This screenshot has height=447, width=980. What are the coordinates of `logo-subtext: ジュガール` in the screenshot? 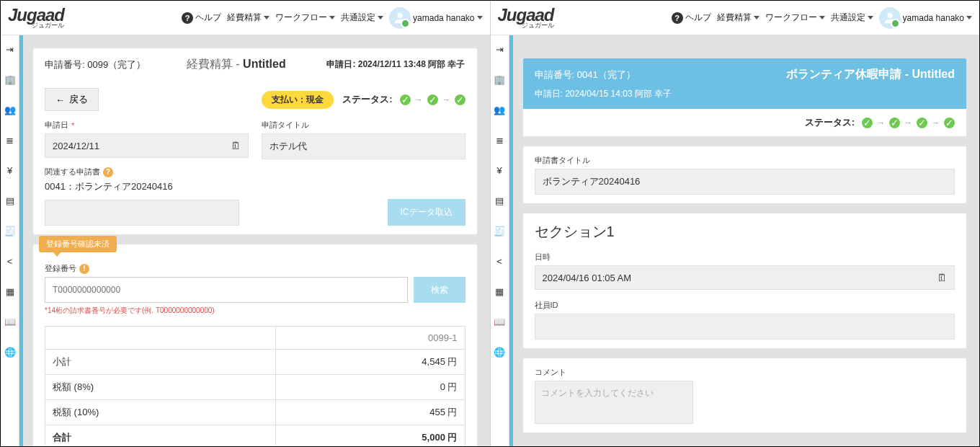 It's located at (526, 25).